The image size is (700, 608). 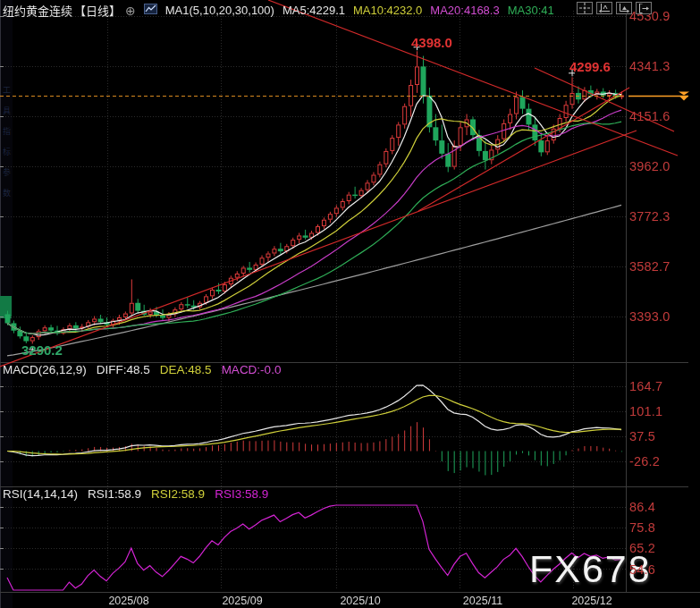 What do you see at coordinates (658, 66) in the screenshot?
I see `price-axis-tick: 4341.3` at bounding box center [658, 66].